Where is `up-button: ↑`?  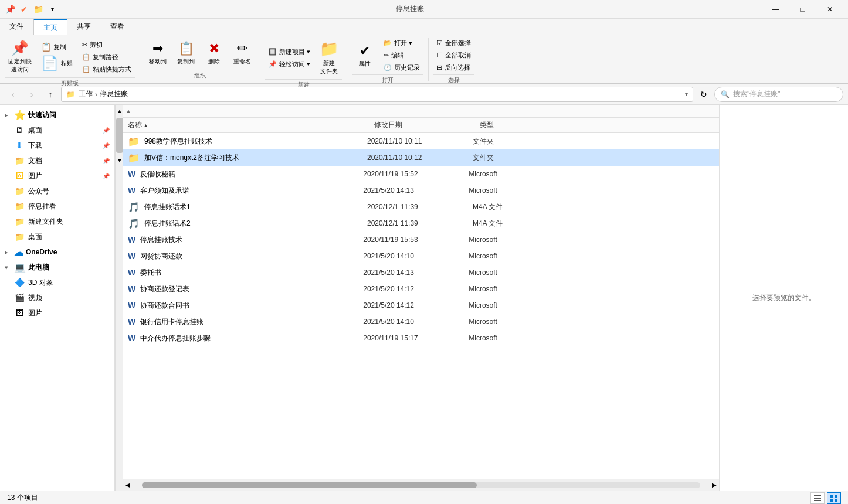
up-button: ↑ is located at coordinates (50, 94).